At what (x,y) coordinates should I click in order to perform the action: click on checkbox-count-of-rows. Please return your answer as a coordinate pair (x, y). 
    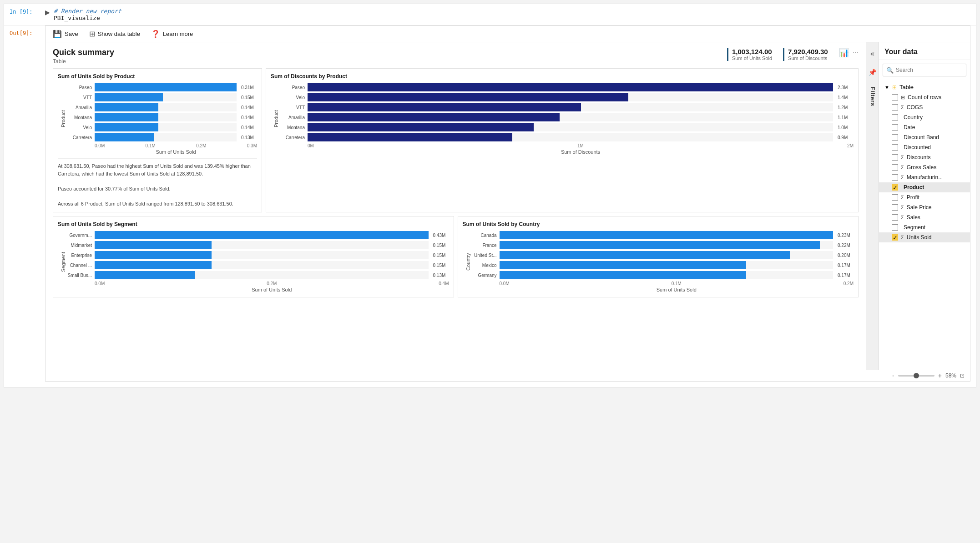
    Looking at the image, I should click on (895, 97).